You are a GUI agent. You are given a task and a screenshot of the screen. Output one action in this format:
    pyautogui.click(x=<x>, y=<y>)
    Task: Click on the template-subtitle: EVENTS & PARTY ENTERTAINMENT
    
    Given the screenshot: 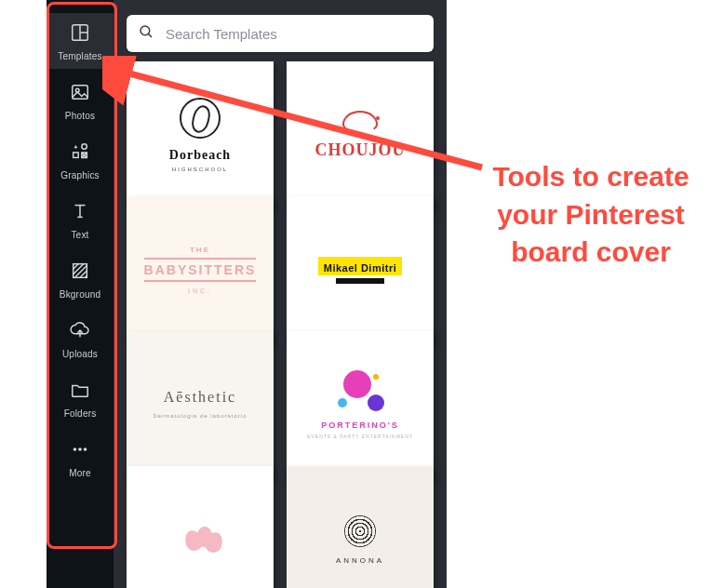 What is the action you would take?
    pyautogui.click(x=360, y=436)
    